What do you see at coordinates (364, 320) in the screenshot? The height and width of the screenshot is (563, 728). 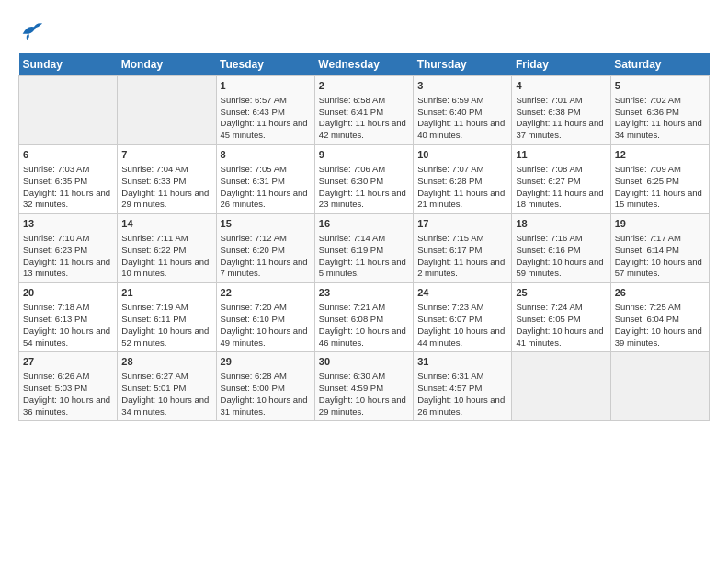 I see `sunset-text: Sunset: 6:08 PM` at bounding box center [364, 320].